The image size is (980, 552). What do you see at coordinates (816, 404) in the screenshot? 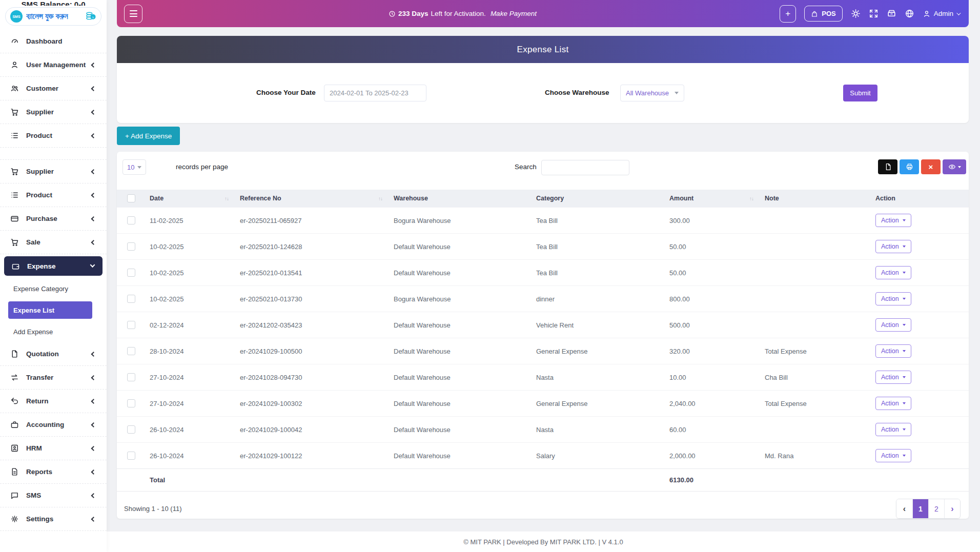
I see `cell-note: Total Expense` at bounding box center [816, 404].